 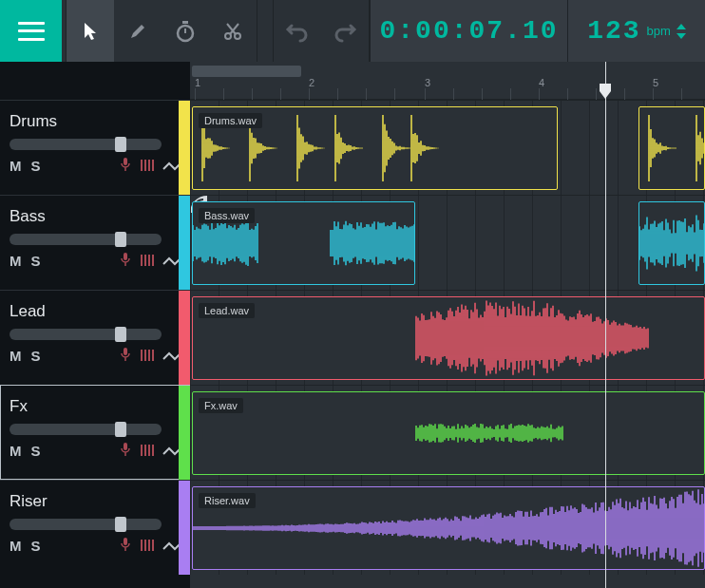 What do you see at coordinates (95, 147) in the screenshot?
I see `track-drums: Drums M S` at bounding box center [95, 147].